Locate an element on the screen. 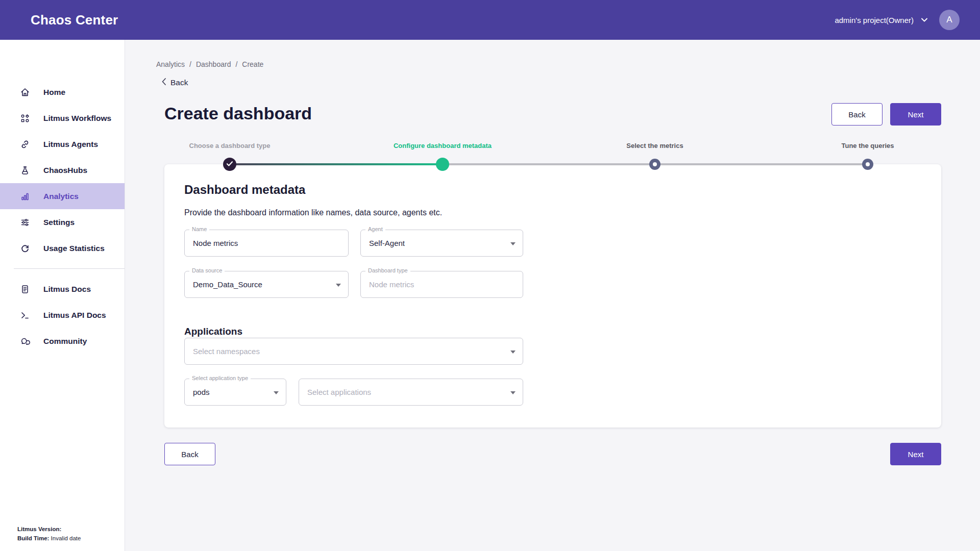  breadcrumb-dashboard: Dashboard is located at coordinates (213, 64).